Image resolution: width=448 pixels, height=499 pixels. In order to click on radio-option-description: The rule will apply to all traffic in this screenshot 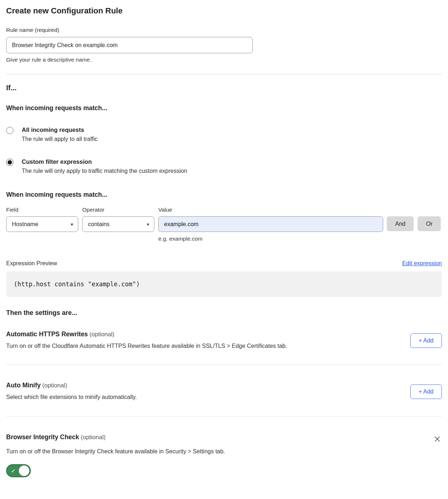, I will do `click(60, 139)`.